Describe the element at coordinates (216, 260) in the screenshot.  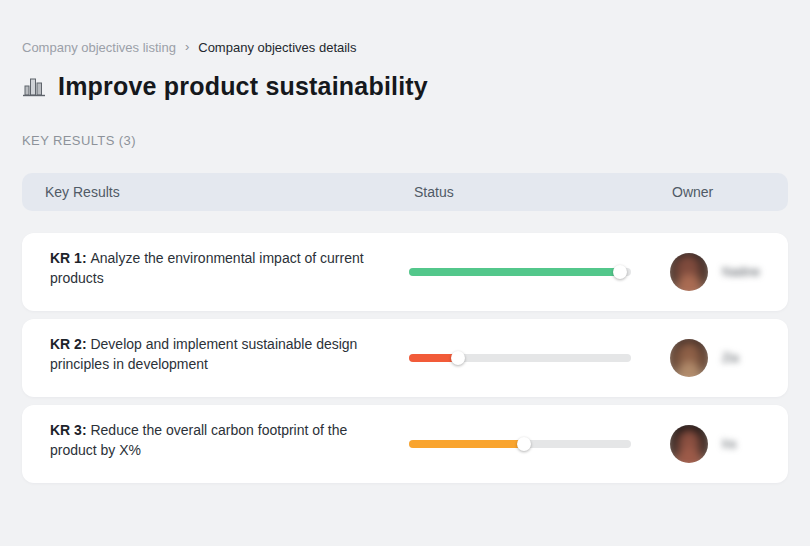
I see `kr-description: KR 1: Analyze the environmental impact o…` at that location.